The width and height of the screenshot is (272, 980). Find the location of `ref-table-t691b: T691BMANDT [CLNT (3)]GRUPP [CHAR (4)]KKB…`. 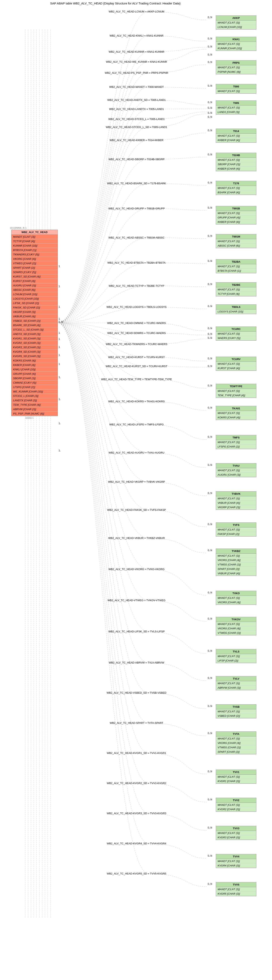

ref-table-t691b: T691BMANDT [CLNT (3)]GRUPP [CHAR (4)]KKB… is located at coordinates (236, 215).